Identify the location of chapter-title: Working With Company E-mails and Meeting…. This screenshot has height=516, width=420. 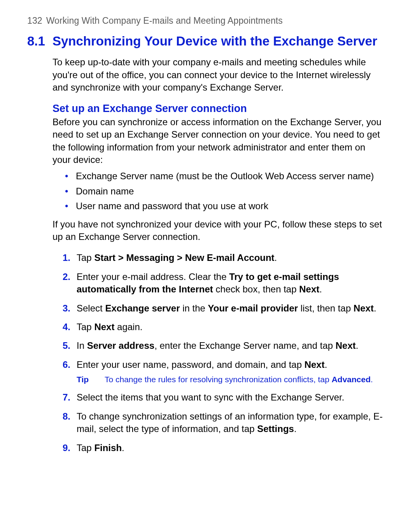
(164, 21).